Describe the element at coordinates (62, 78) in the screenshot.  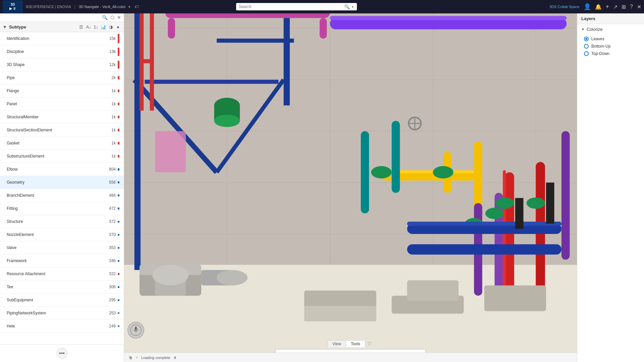
I see `list-item: Pipe2k` at that location.